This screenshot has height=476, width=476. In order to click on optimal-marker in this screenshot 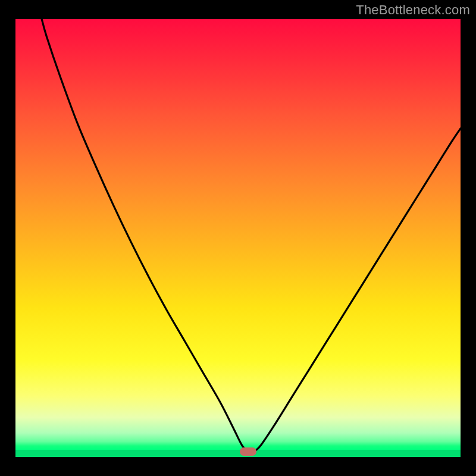, I will do `click(248, 452)`.